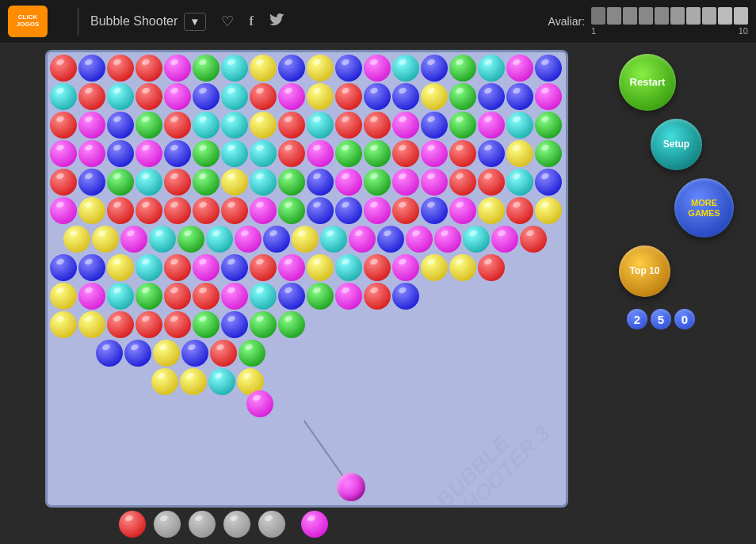  What do you see at coordinates (686, 319) in the screenshot?
I see `score-display: 2 5 0` at bounding box center [686, 319].